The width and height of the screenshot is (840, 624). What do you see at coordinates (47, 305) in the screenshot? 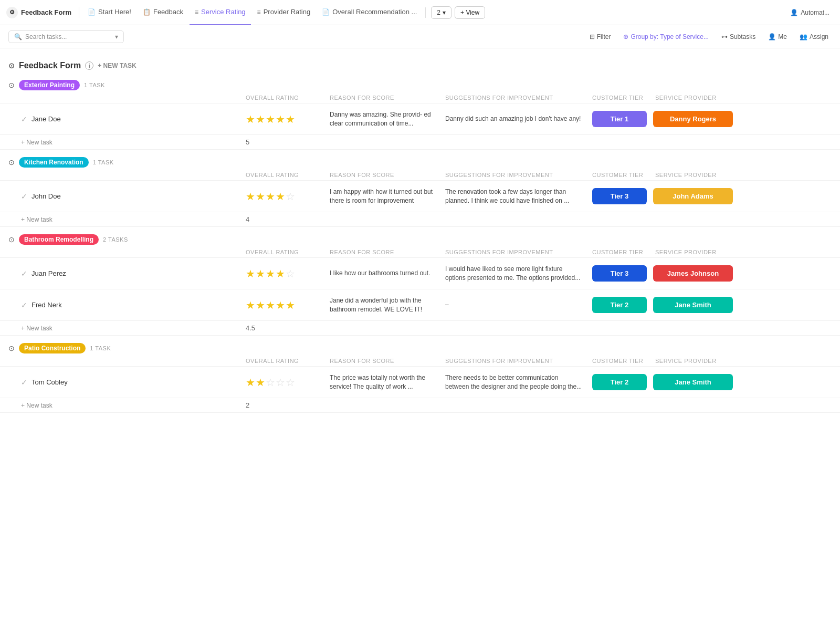
I see `task-person-name: Fred Nerk` at bounding box center [47, 305].